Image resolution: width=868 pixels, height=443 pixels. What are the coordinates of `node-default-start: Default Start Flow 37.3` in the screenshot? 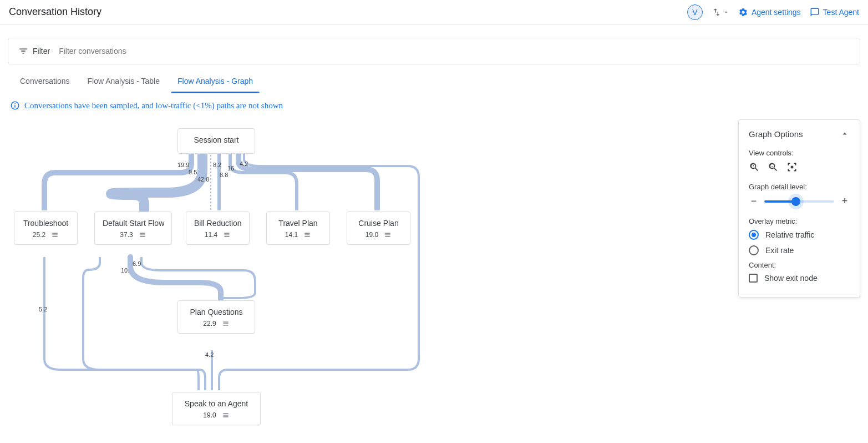 It's located at (133, 228).